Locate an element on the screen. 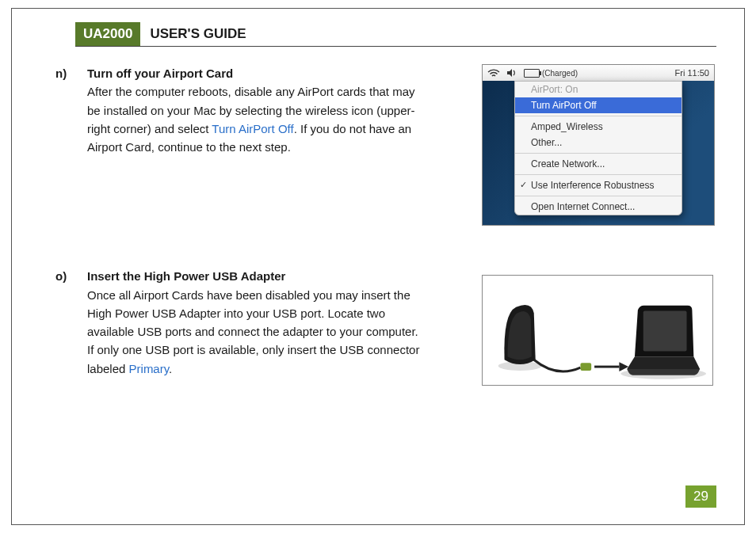 This screenshot has height=533, width=756. figure-airport-menu: (Charged) Fri 11:50 AirPort: On Turn Air… is located at coordinates (598, 145).